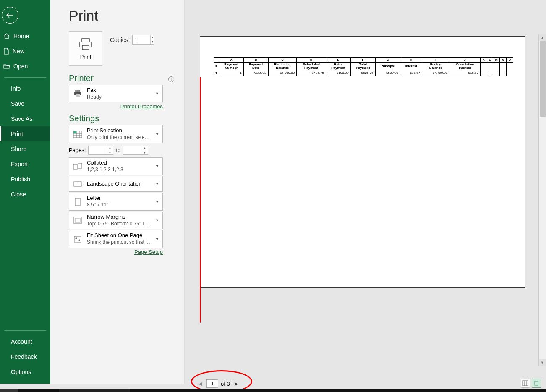  I want to click on orientation-dropdown: Landscape Orientation ▼, so click(116, 184).